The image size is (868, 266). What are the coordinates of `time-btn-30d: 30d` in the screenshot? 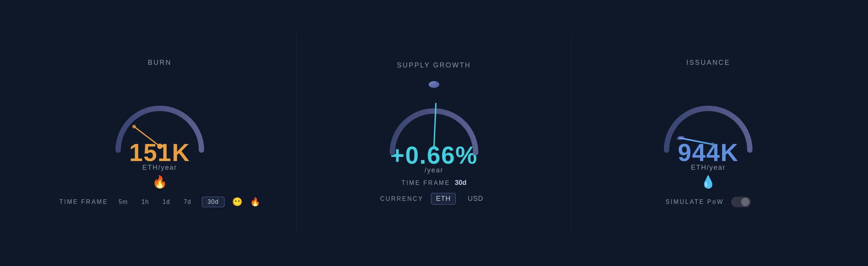 It's located at (213, 202).